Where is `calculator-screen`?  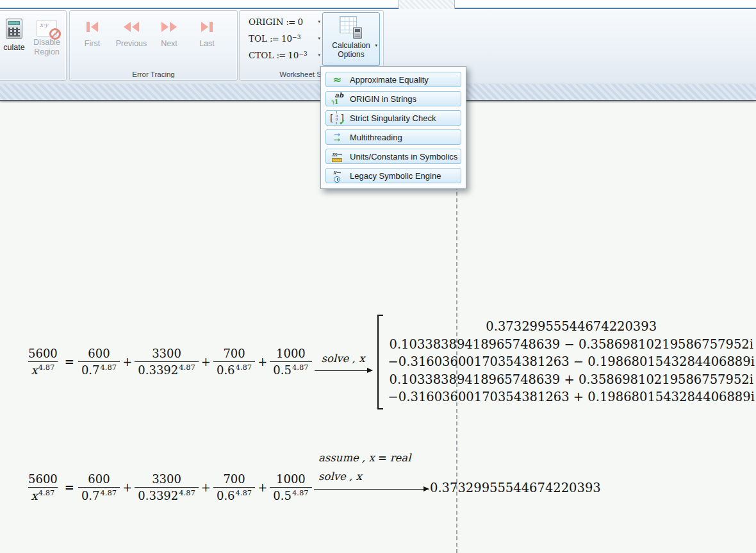 calculator-screen is located at coordinates (14, 23).